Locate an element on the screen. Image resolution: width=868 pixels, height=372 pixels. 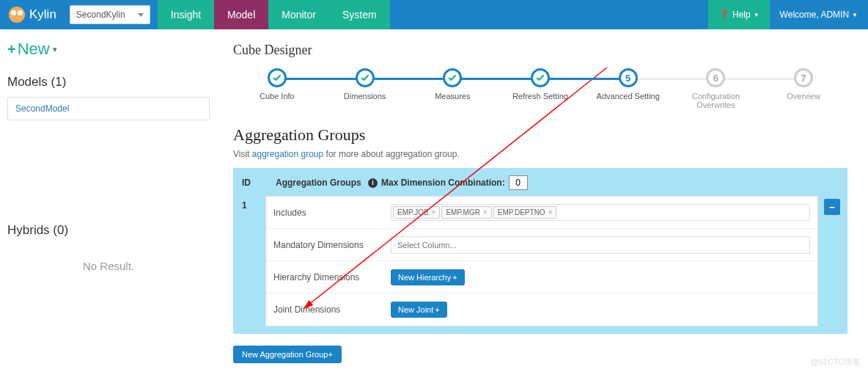
includes-tags: EMP.JOB× EMP.MGR× EMP.DEPTNO× is located at coordinates (600, 213).